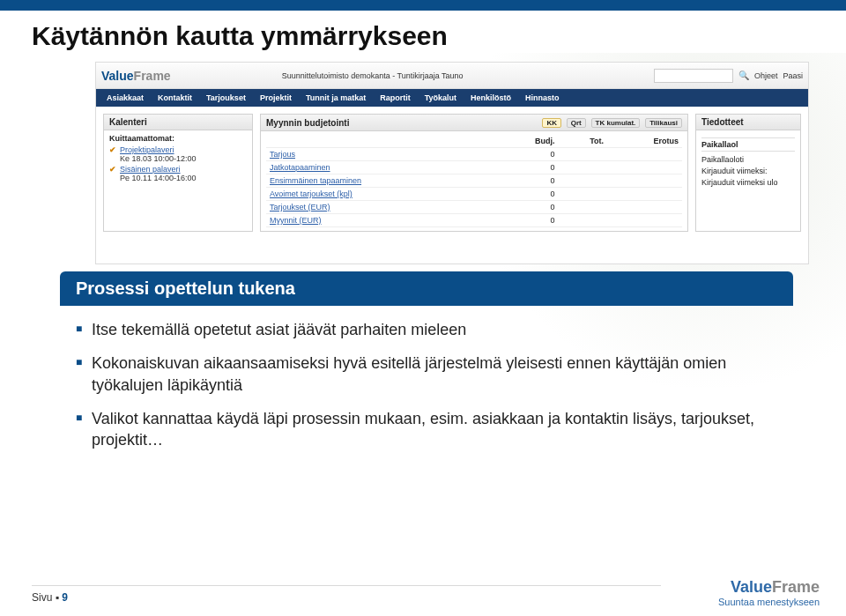 The width and height of the screenshot is (846, 616). What do you see at coordinates (768, 602) in the screenshot?
I see `brand-tagline: Suuntaa menestykseen` at bounding box center [768, 602].